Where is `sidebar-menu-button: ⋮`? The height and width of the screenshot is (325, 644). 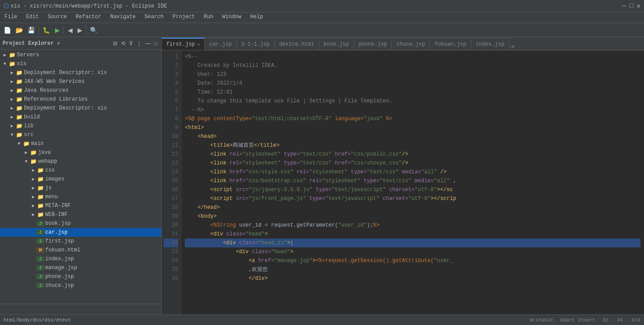 sidebar-menu-button: ⋮ is located at coordinates (139, 43).